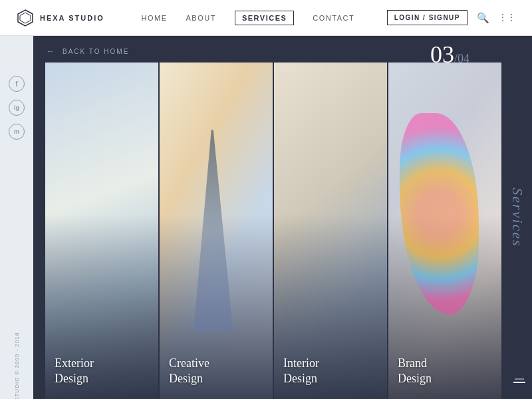  I want to click on medium-icon: m, so click(17, 132).